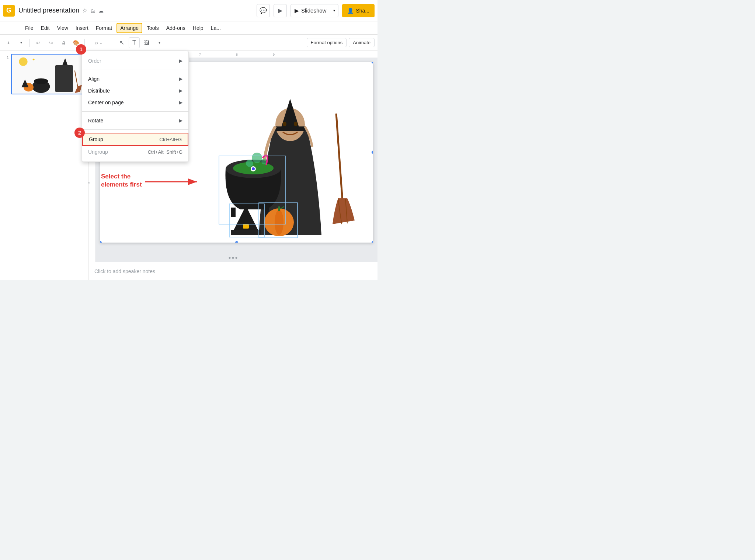 This screenshot has width=755, height=560. I want to click on slide-number: 1, so click(6, 58).